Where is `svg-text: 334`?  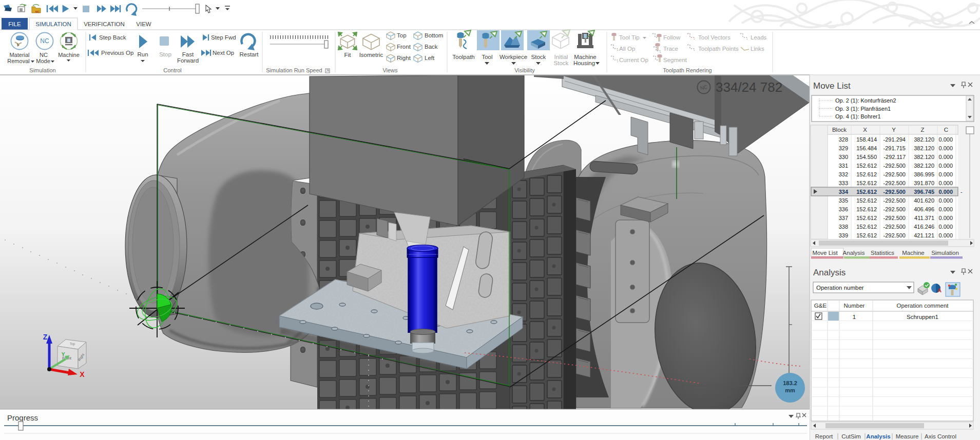
svg-text: 334 is located at coordinates (844, 192).